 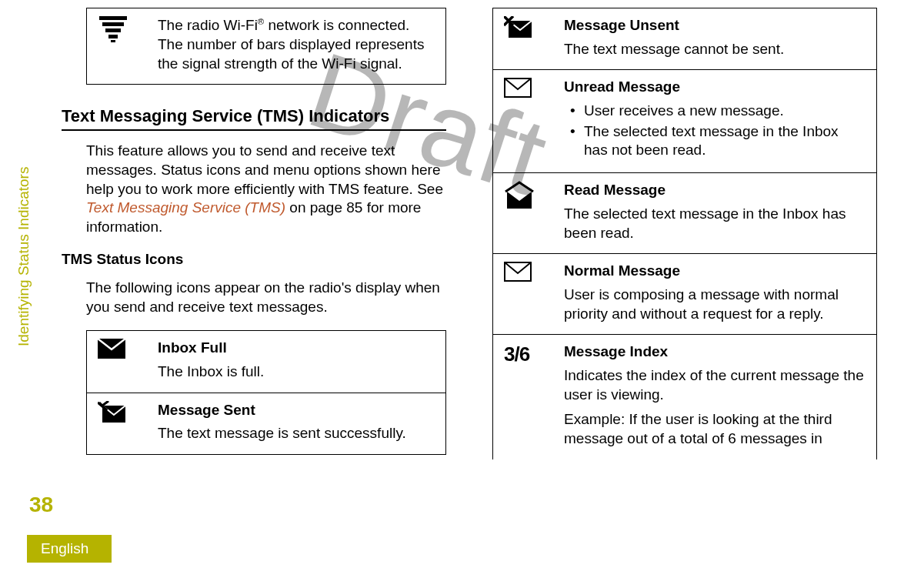 What do you see at coordinates (208, 25) in the screenshot?
I see `text-segment: The radio Wi-Fi` at bounding box center [208, 25].